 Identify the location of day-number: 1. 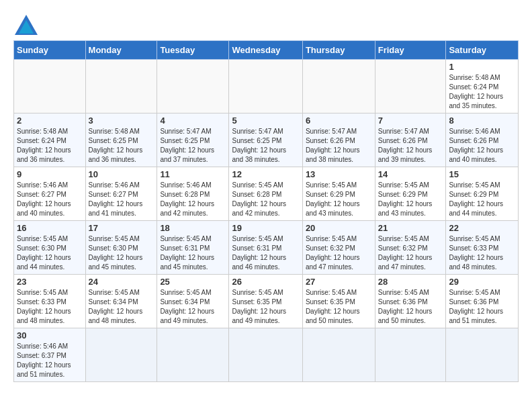
(482, 67).